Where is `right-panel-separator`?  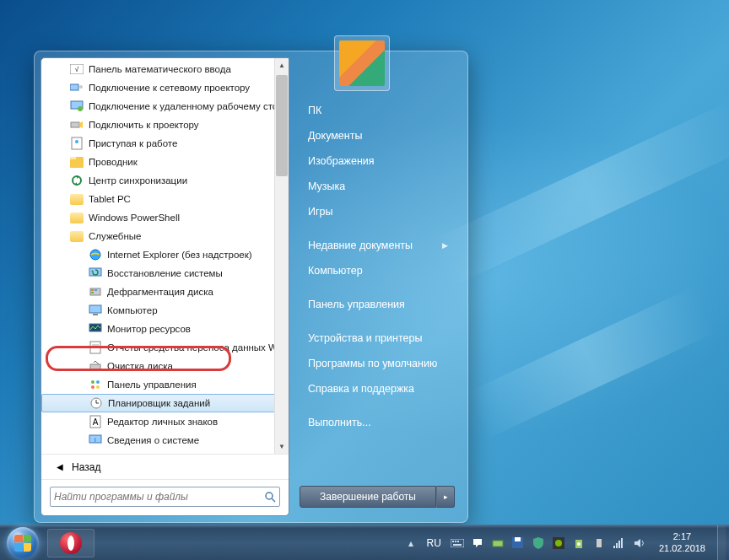 right-panel-separator is located at coordinates (378, 288).